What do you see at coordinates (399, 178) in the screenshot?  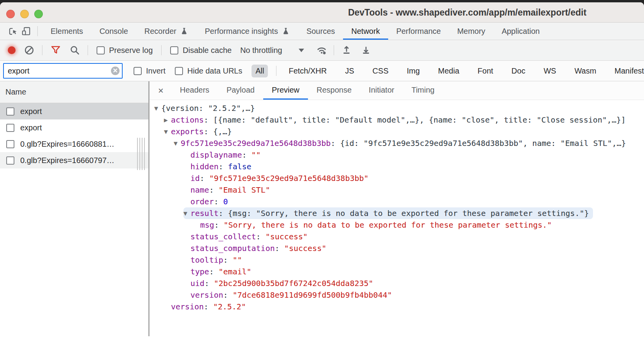 I see `tree-line: id: "9fc571e9e35c29ed9a71e5648d38b3bb"` at bounding box center [399, 178].